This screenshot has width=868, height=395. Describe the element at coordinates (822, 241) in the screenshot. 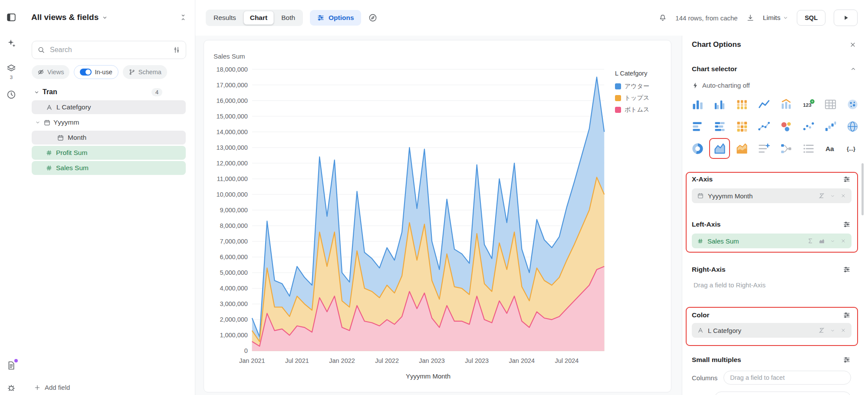

I see `series-type-icon` at that location.